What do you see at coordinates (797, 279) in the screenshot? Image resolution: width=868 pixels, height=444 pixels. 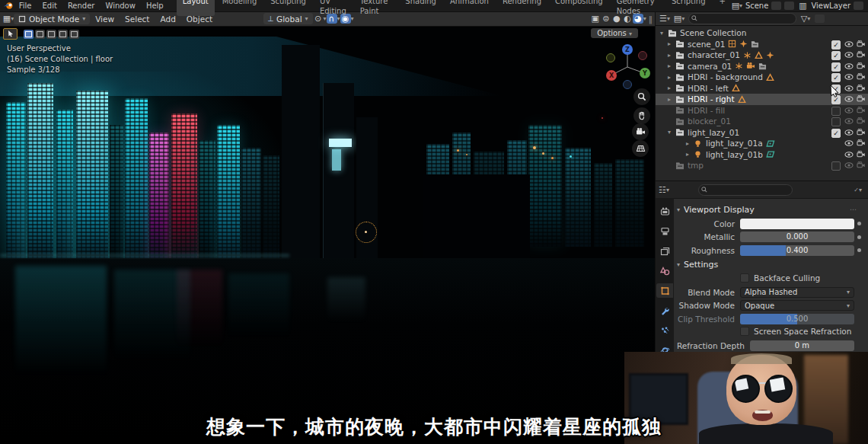 I see `property-widget: Backface Culling` at bounding box center [797, 279].